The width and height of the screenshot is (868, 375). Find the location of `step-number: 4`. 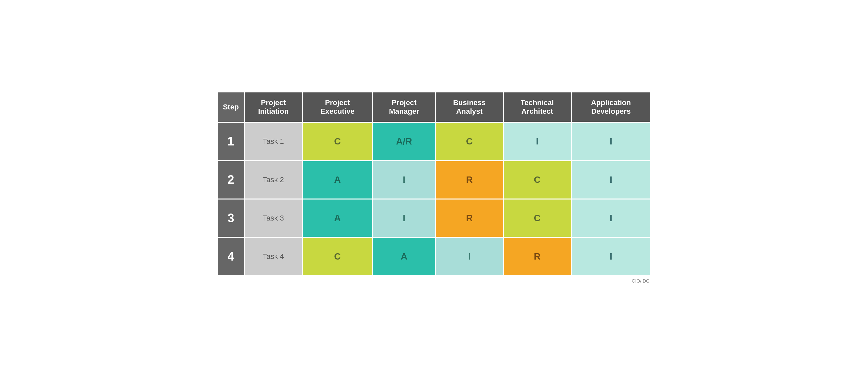

step-number: 4 is located at coordinates (231, 257).